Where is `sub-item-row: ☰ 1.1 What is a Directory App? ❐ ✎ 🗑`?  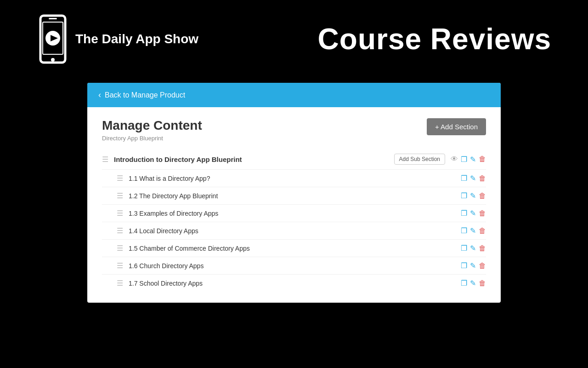
sub-item-row: ☰ 1.1 What is a Directory App? ❐ ✎ 🗑 is located at coordinates (294, 178).